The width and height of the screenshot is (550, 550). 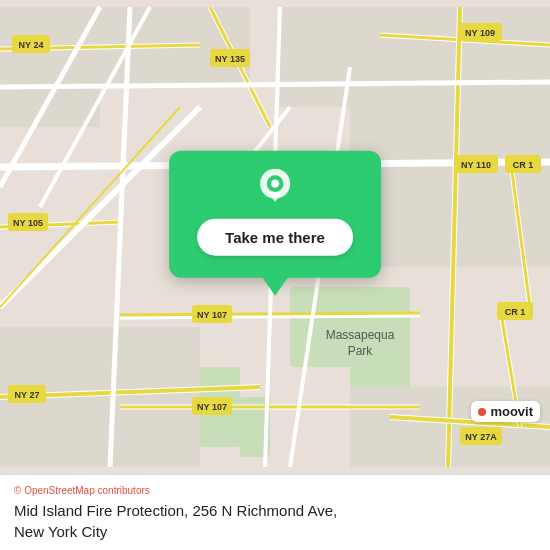 What do you see at coordinates (176, 510) in the screenshot?
I see `location-line1: Mid Island Fire Protection, 256 N Richmo…` at bounding box center [176, 510].